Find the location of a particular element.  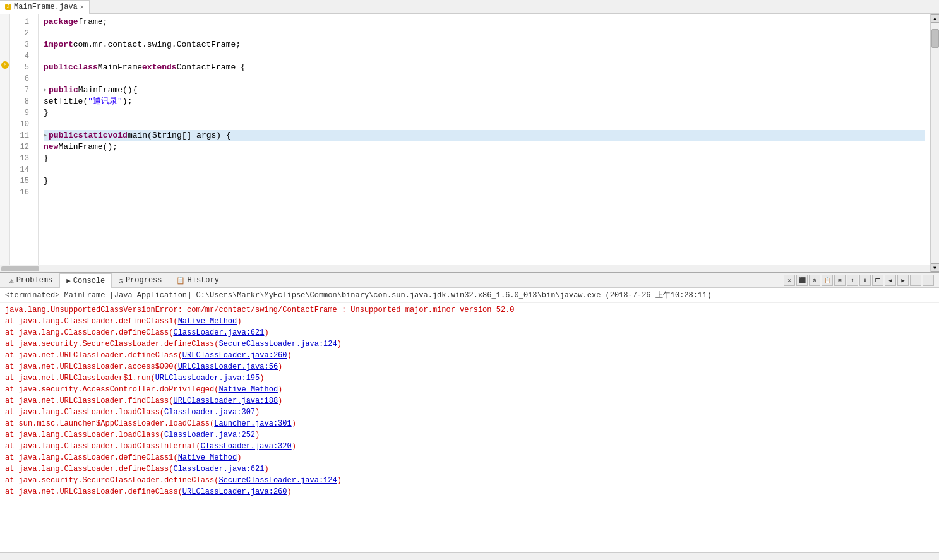

code-token: "通讯录" is located at coordinates (105, 102).